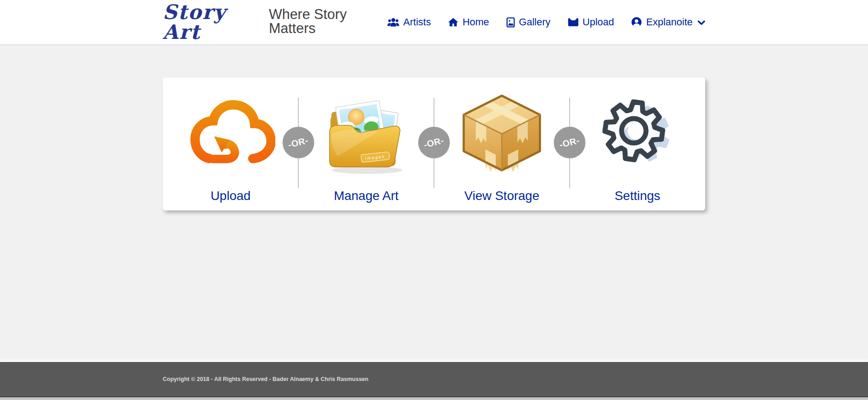  What do you see at coordinates (231, 144) in the screenshot?
I see `option-upload: Upload` at bounding box center [231, 144].